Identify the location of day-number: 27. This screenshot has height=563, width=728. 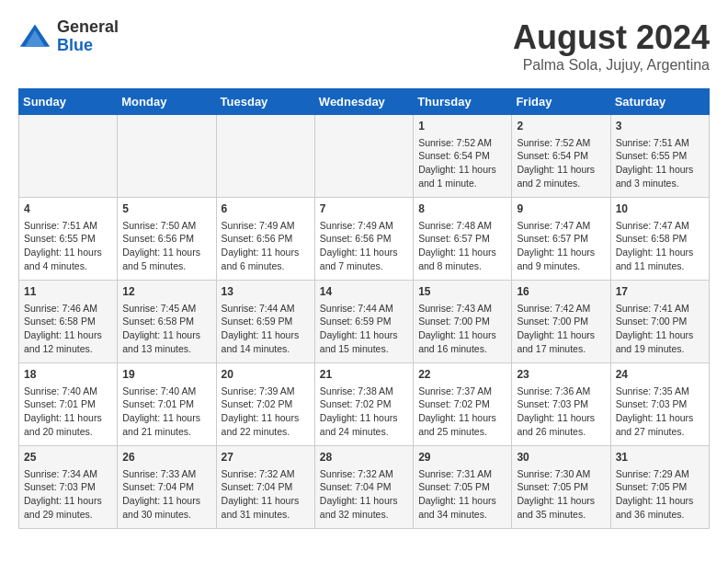
(266, 458).